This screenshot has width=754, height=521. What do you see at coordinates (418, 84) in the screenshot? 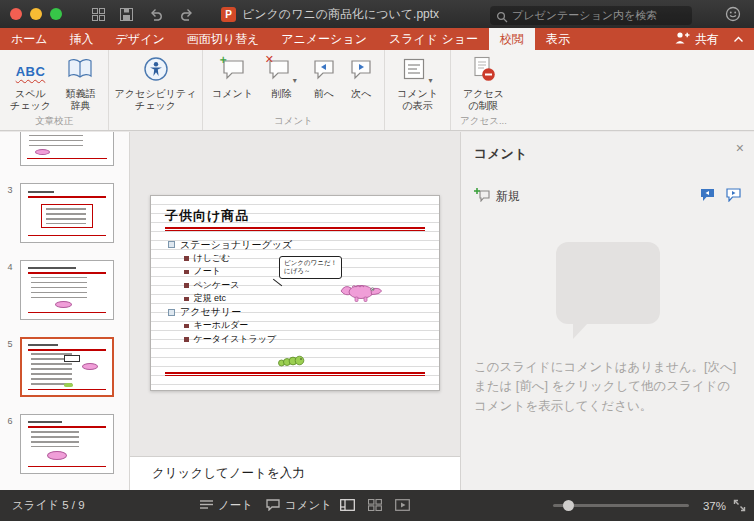
I see `show-comments-button: ▾ コメント の表示` at bounding box center [418, 84].